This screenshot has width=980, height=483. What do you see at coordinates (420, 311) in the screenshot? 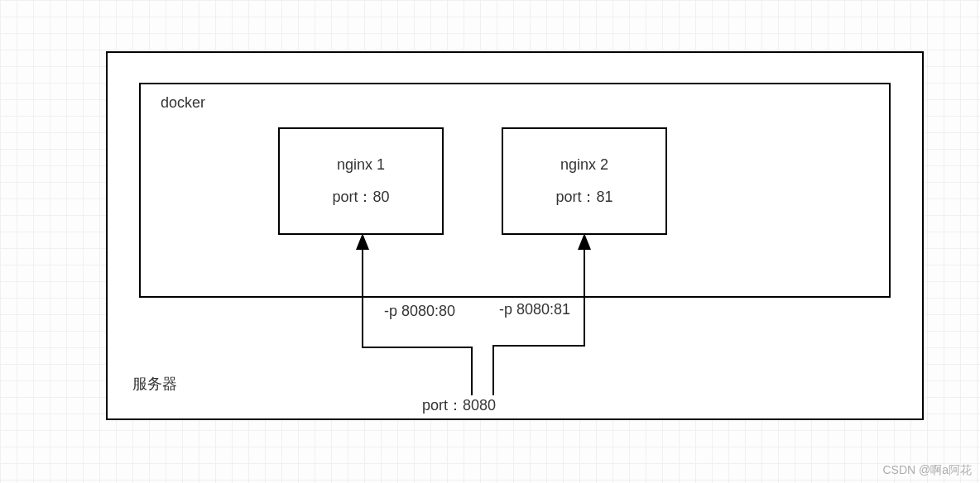
I see `nginx1-mapping-label: -p 8080:80` at bounding box center [420, 311].